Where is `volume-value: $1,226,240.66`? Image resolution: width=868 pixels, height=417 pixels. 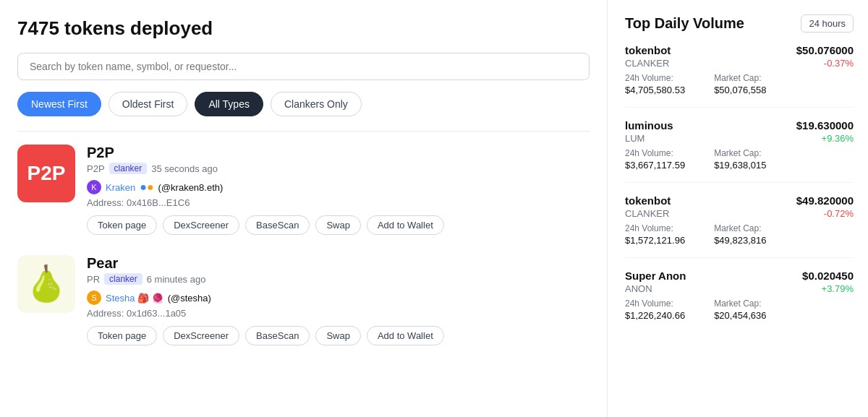
volume-value: $1,226,240.66 is located at coordinates (655, 315).